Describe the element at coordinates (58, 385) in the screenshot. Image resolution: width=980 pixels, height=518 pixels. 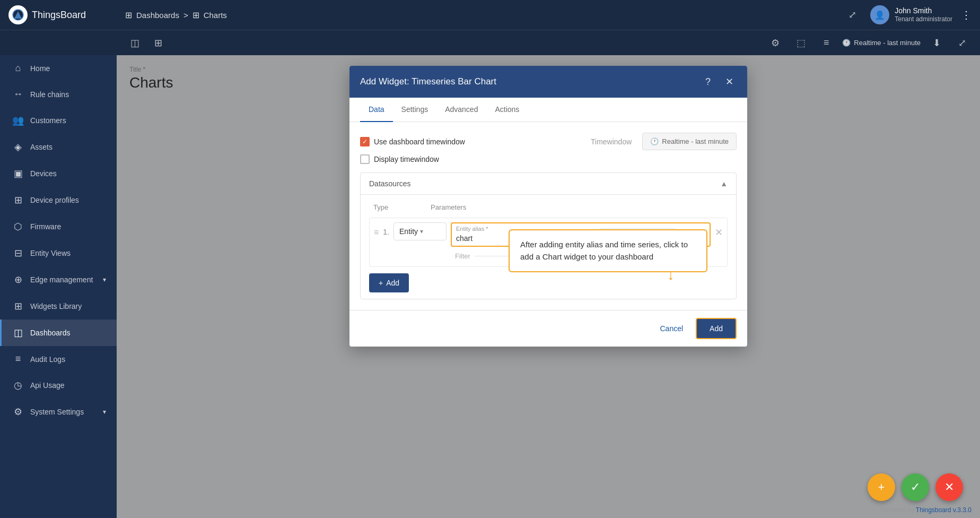
I see `sidebar-item-api-usage: ◷ Api Usage` at that location.